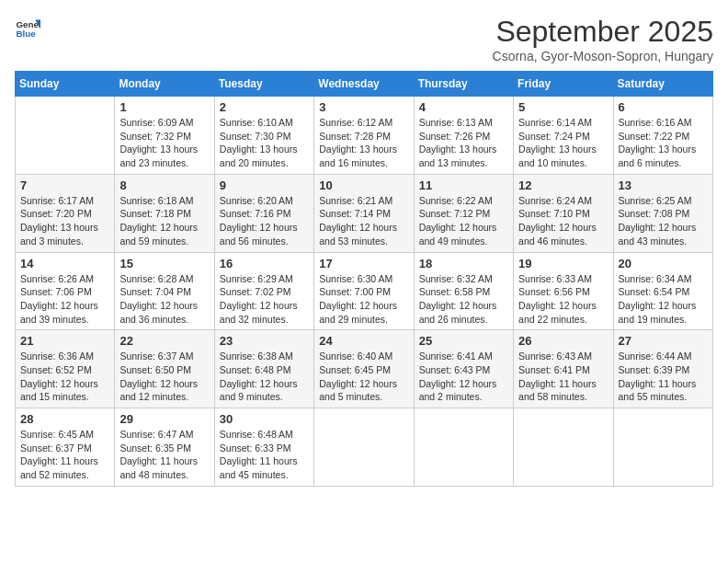 This screenshot has width=728, height=563. What do you see at coordinates (164, 419) in the screenshot?
I see `day-number: 29` at bounding box center [164, 419].